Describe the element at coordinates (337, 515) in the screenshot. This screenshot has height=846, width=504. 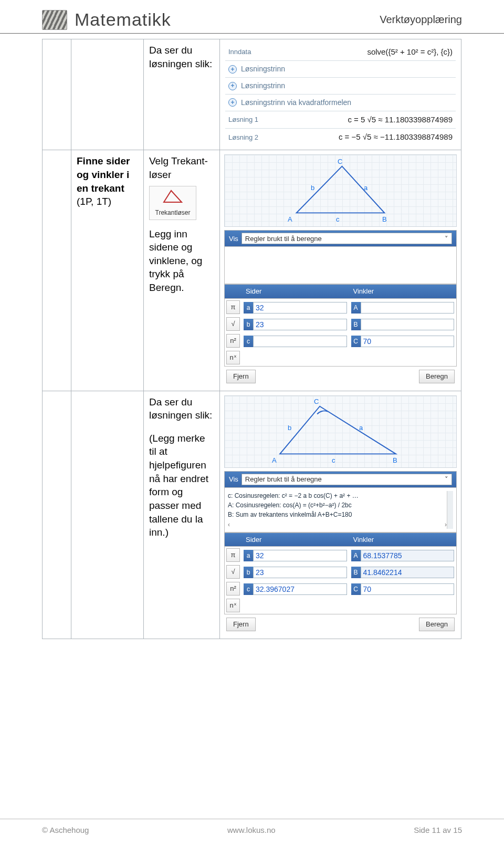
I see `rule-line: B: Sum av trekantens vinkelmål A+B+C=180` at that location.